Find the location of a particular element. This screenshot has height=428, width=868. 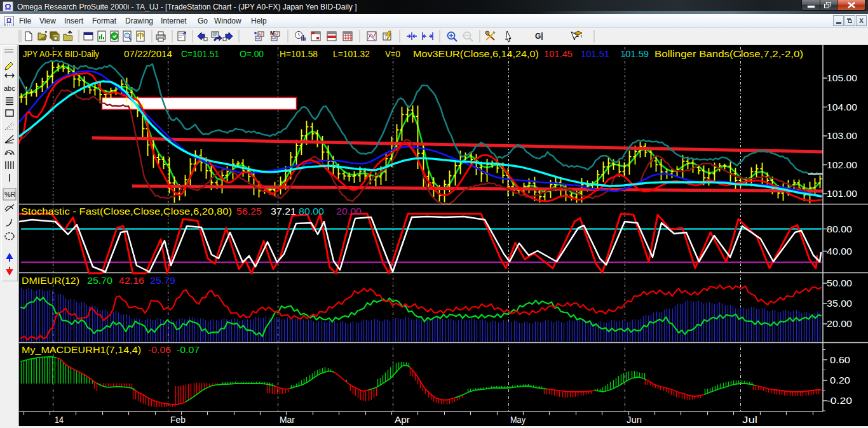

svg-text: 50.00 is located at coordinates (839, 283).